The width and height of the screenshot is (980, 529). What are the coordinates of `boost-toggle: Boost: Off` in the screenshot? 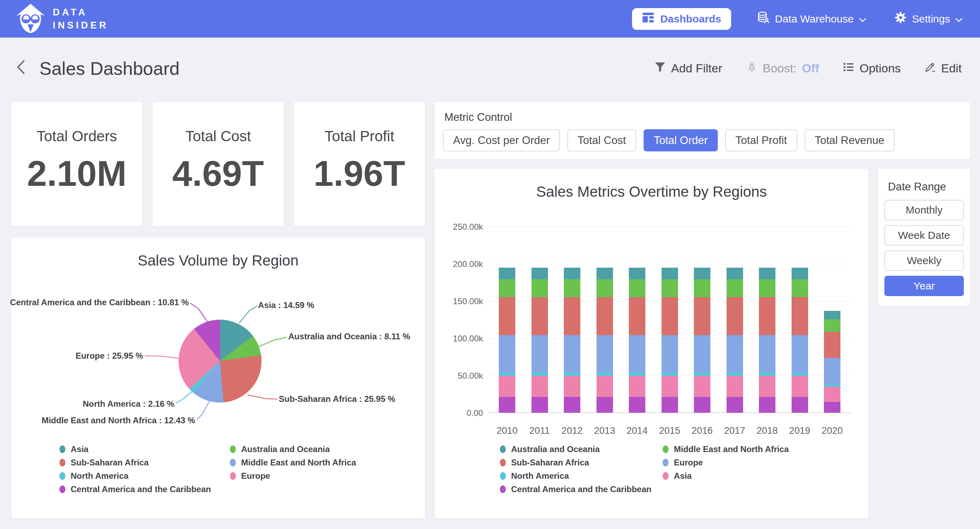 It's located at (783, 68).